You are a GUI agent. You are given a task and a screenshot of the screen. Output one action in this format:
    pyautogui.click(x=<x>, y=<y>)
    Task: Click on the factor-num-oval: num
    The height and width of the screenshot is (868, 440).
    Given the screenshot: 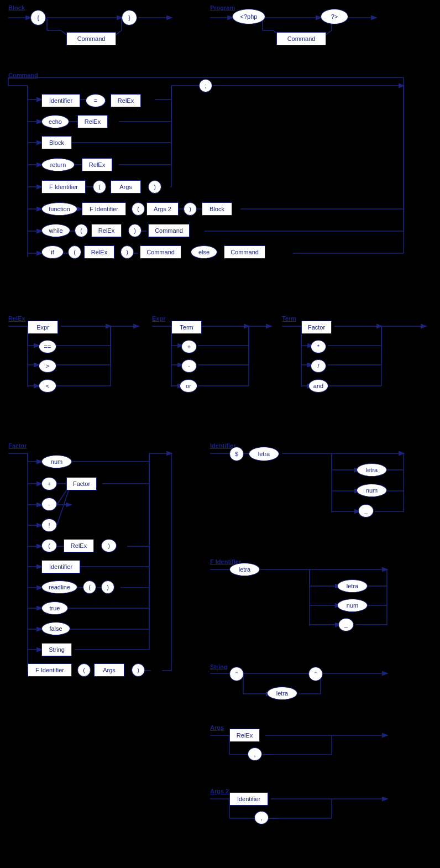 What is the action you would take?
    pyautogui.click(x=56, y=462)
    